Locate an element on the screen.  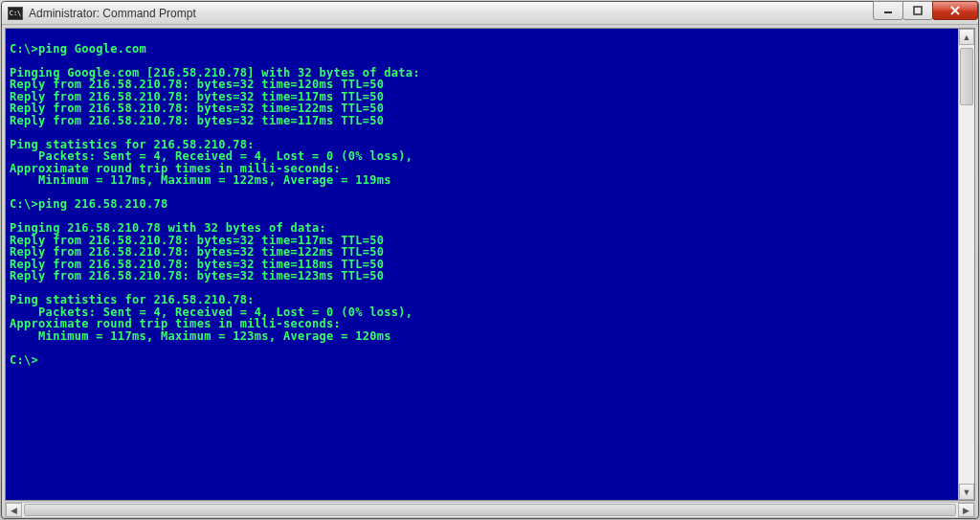
window-controls is located at coordinates (926, 11).